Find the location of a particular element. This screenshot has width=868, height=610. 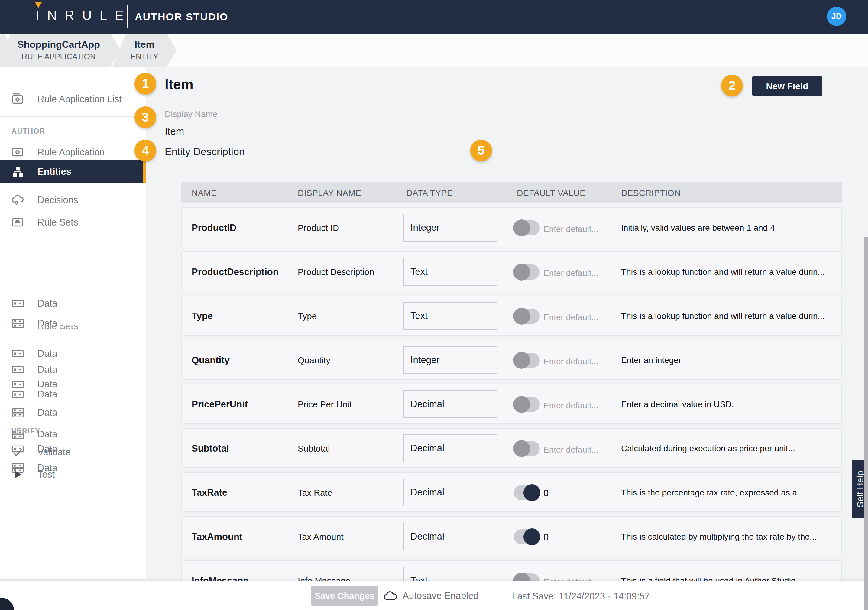

field-display-name: Tax Rate is located at coordinates (315, 493).